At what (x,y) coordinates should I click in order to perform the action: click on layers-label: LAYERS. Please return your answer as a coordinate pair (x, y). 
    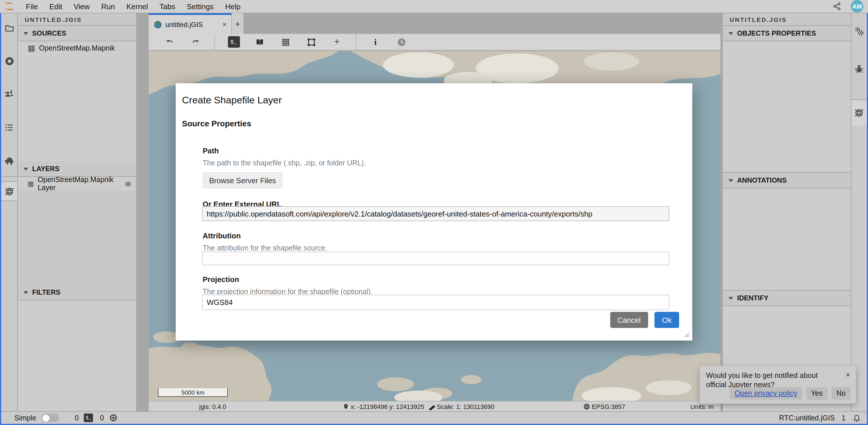
    Looking at the image, I should click on (46, 169).